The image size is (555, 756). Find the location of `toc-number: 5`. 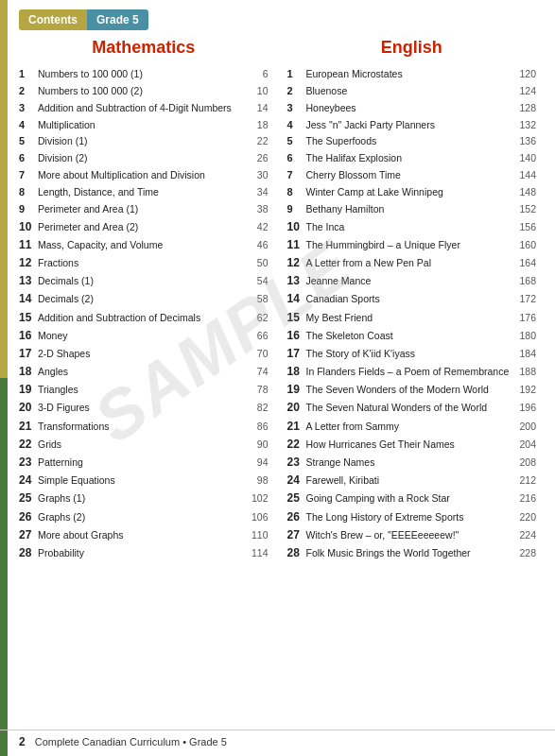

toc-number: 5 is located at coordinates (28, 142).